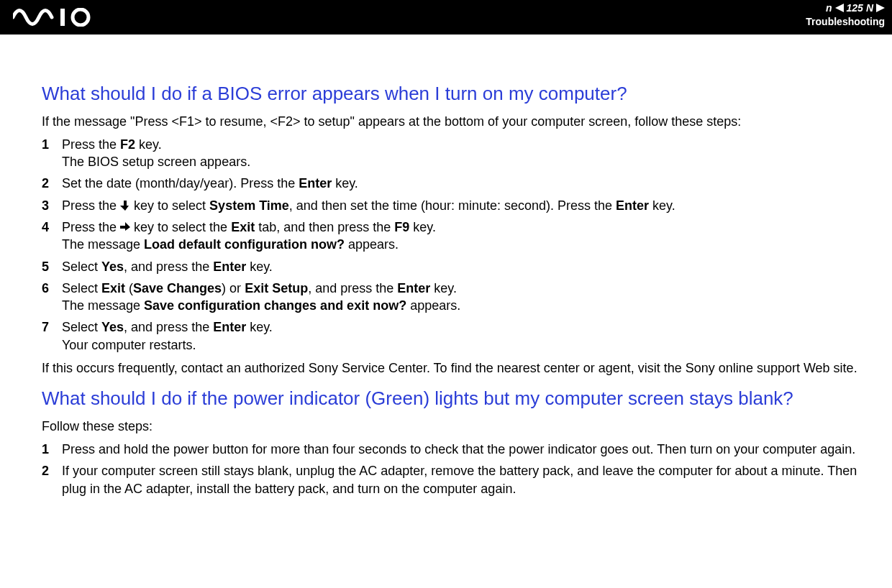  Describe the element at coordinates (452, 368) in the screenshot. I see `question-1-note: If this occurs frequently, contact an au…` at that location.